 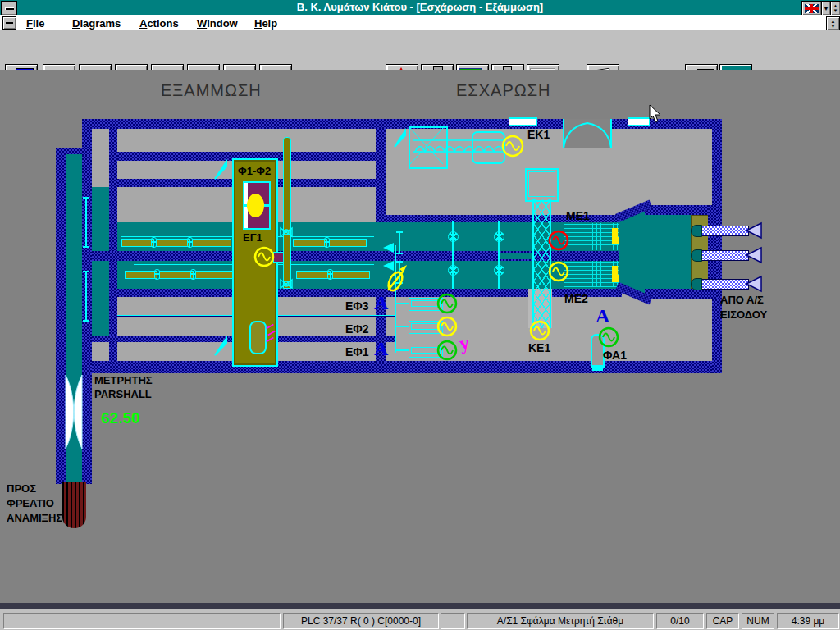 I want to click on status-panel-numlock: NUM, so click(x=758, y=621).